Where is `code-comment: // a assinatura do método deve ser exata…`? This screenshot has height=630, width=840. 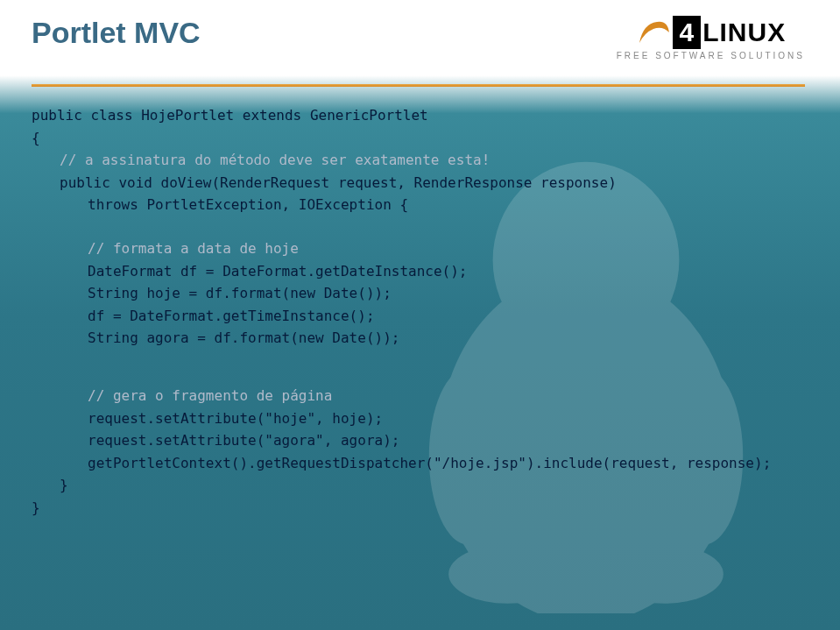 code-comment: // a assinatura do método deve ser exata… is located at coordinates (420, 160).